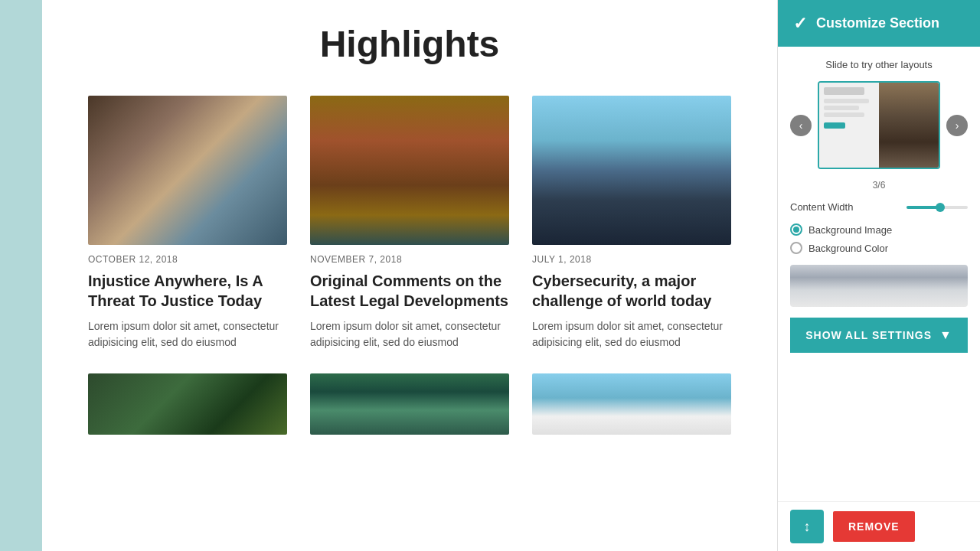  I want to click on article-title-2: Original Comments on the Latest Legal De…, so click(410, 291).